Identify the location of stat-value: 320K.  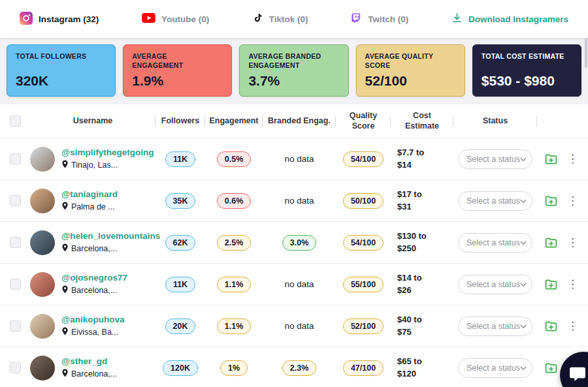
(61, 81).